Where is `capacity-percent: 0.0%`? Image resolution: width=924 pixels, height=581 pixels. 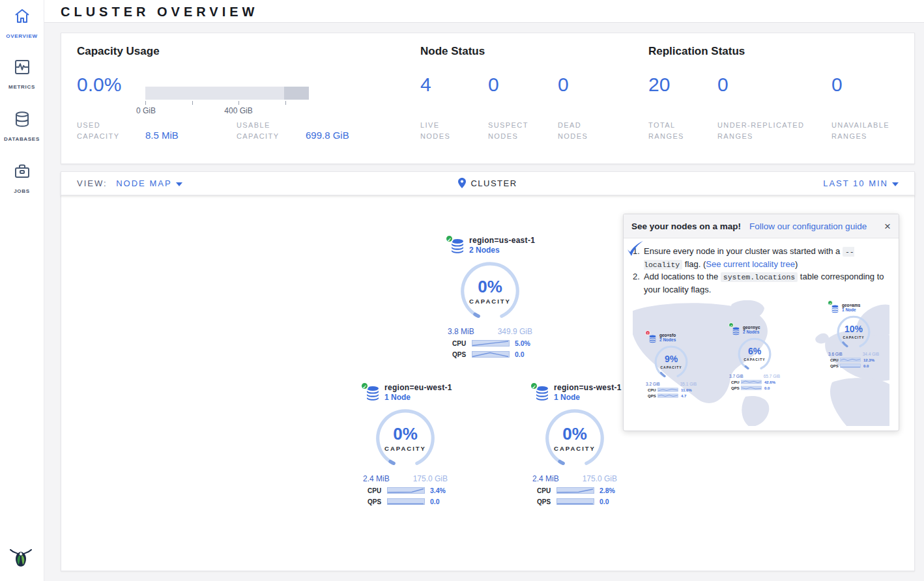 capacity-percent: 0.0% is located at coordinates (99, 85).